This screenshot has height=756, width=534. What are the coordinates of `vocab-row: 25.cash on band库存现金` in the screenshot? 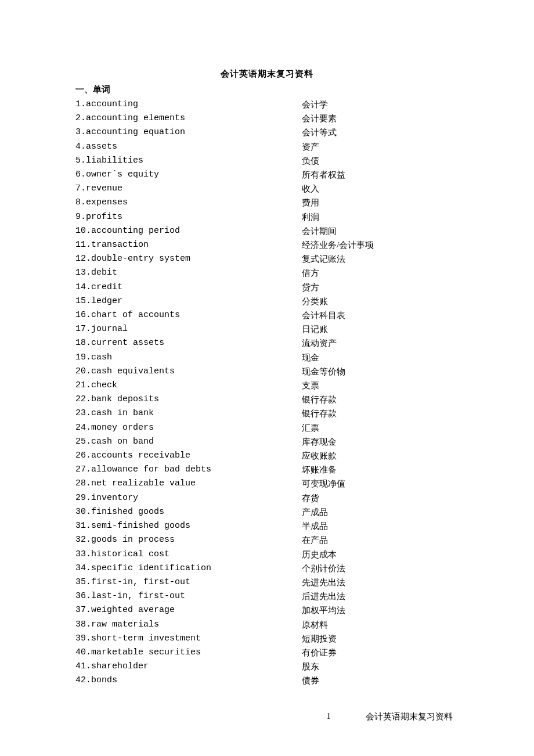 It's located at (267, 442).